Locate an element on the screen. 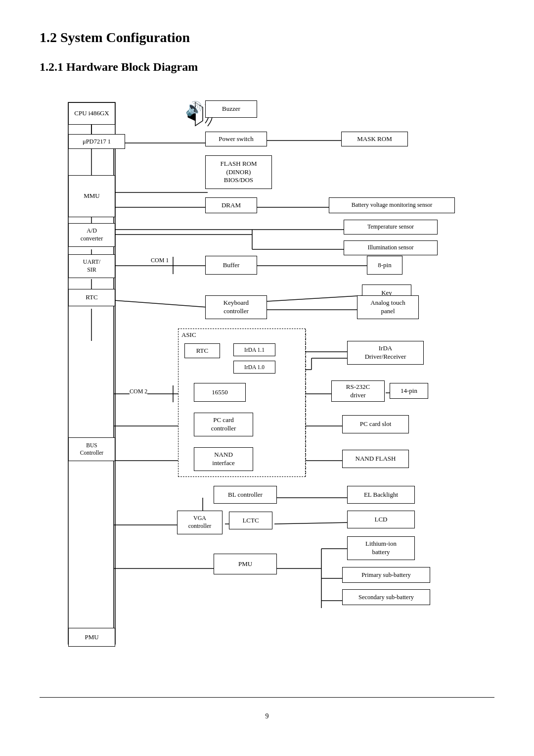  rs232c-box: RS-232Cdriver is located at coordinates (358, 391).